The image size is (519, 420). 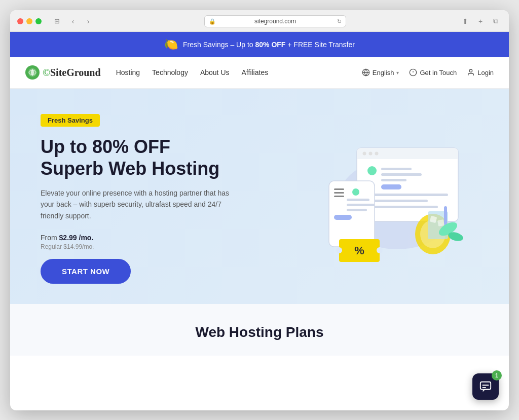 What do you see at coordinates (86, 272) in the screenshot?
I see `start-now-button: START NOW` at bounding box center [86, 272].